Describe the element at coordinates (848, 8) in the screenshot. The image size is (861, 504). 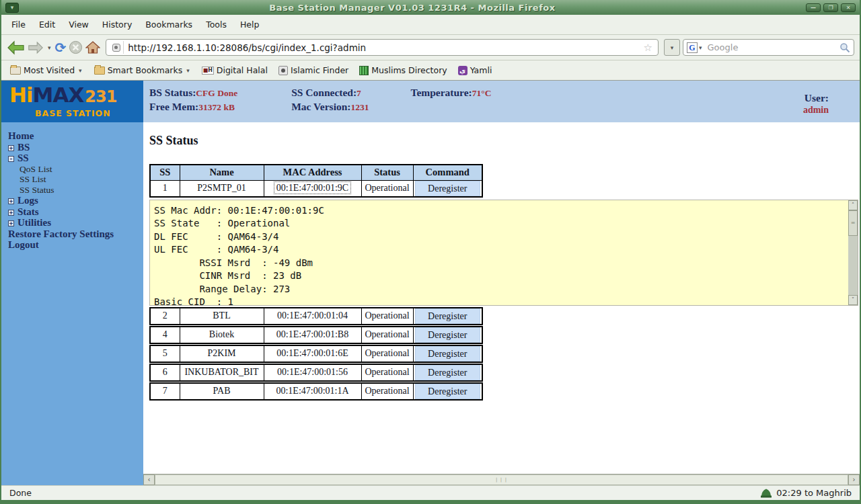
I see `close-button: ✕` at that location.